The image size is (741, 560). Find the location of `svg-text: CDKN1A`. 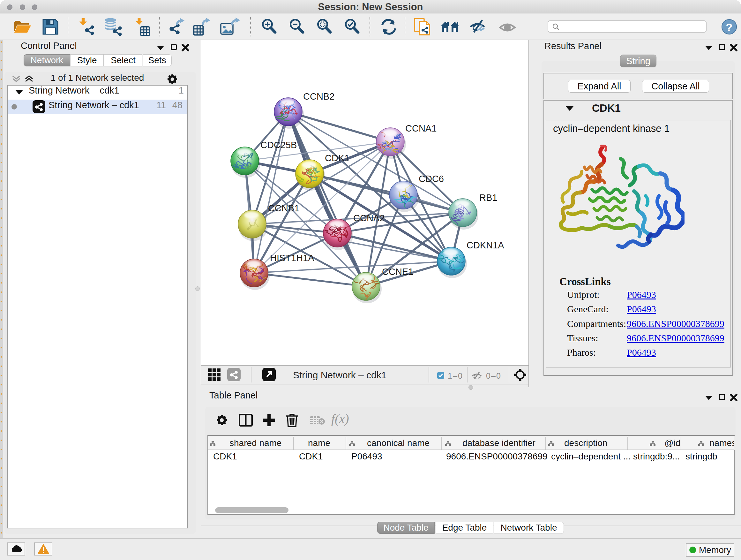

svg-text: CDKN1A is located at coordinates (485, 245).